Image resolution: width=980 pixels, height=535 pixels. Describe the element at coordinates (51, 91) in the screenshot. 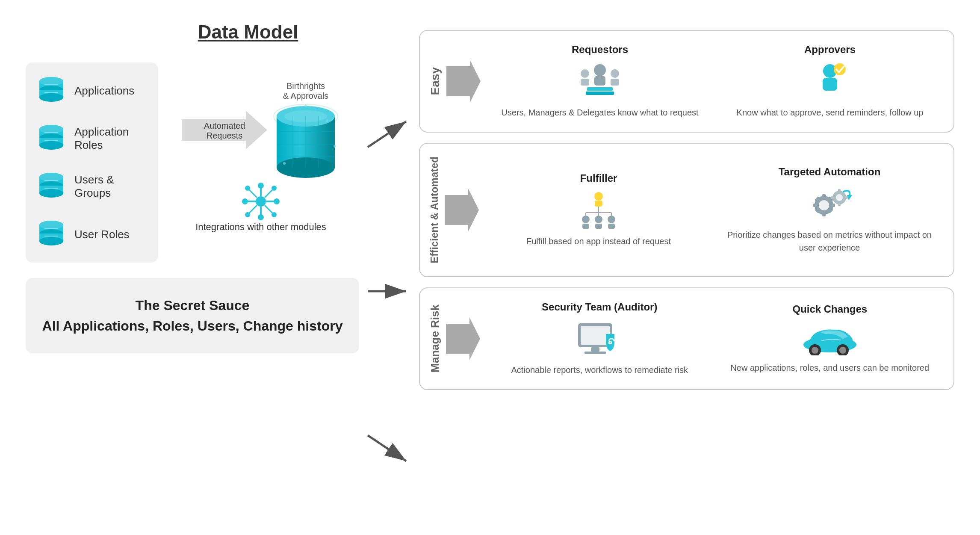

I see `applications-db-icon` at that location.